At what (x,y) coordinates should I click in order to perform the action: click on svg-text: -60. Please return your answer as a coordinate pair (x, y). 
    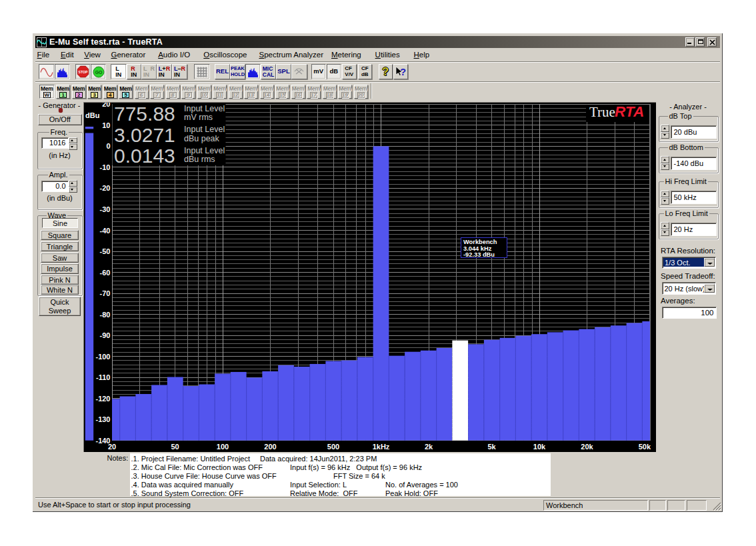
    Looking at the image, I should click on (105, 273).